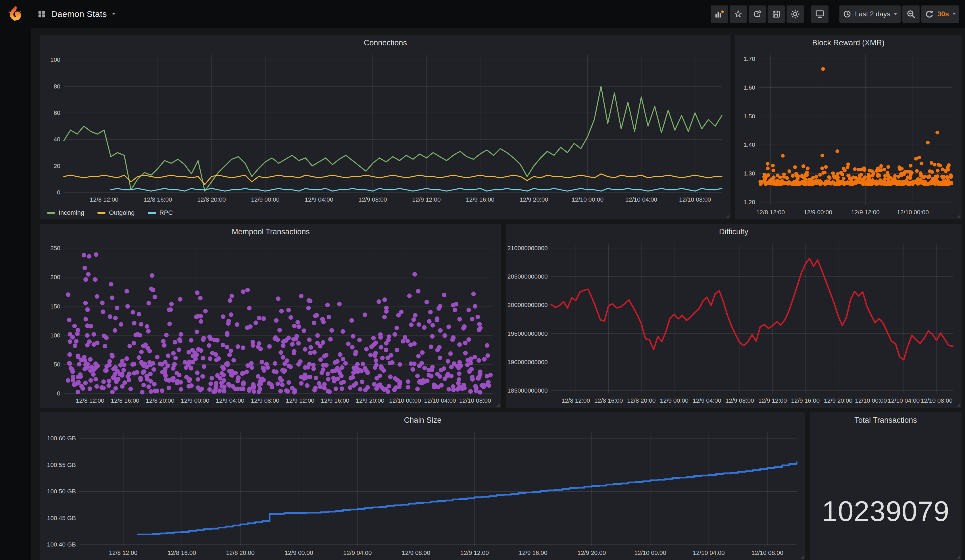 Image resolution: width=965 pixels, height=560 pixels. I want to click on save-icon, so click(776, 14).